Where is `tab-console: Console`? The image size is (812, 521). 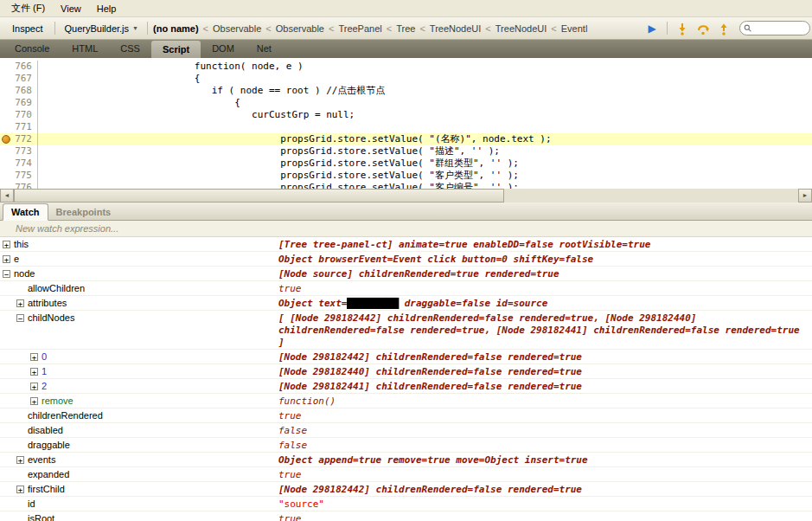 tab-console: Console is located at coordinates (32, 48).